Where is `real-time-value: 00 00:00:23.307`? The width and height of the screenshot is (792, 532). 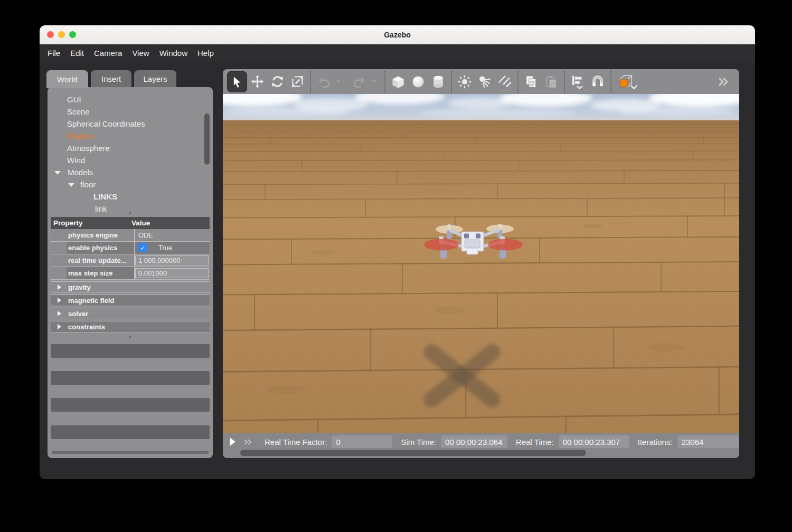
real-time-value: 00 00:00:23.307 is located at coordinates (594, 442).